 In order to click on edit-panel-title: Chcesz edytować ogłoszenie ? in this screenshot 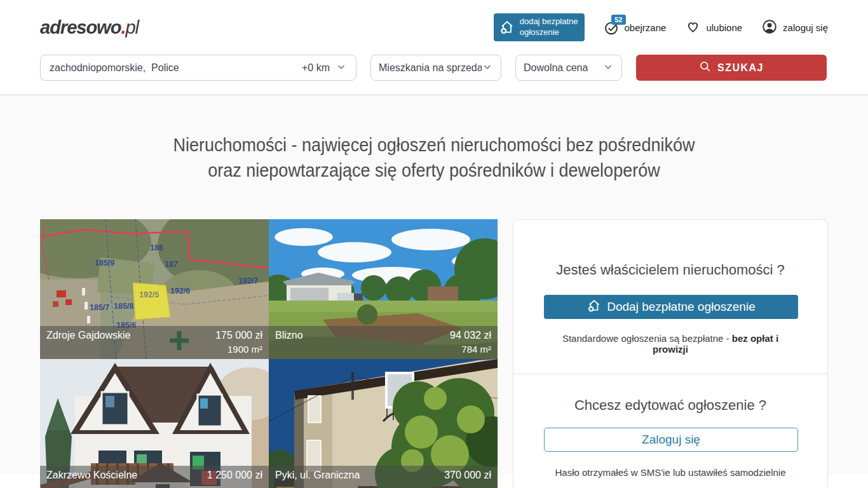, I will do `click(670, 405)`.